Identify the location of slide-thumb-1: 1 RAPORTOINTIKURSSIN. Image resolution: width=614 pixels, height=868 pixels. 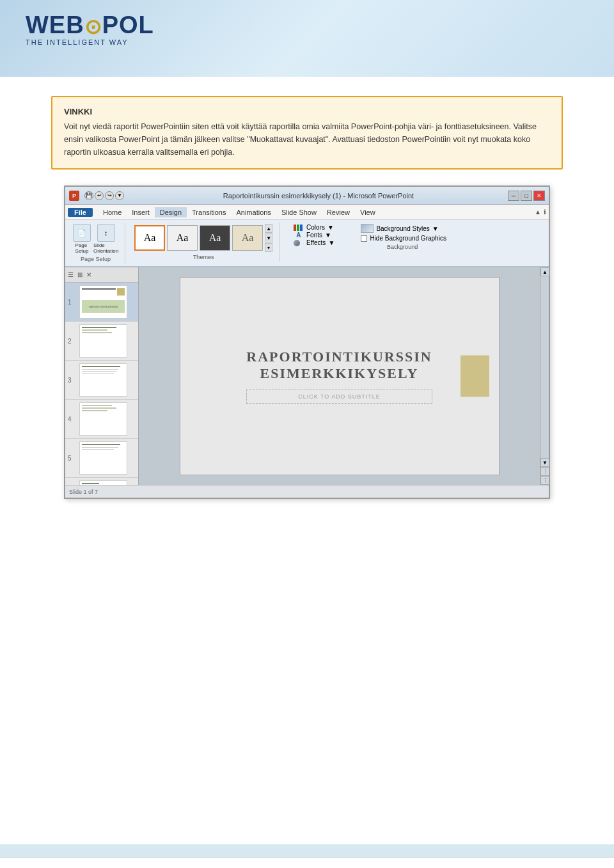
(102, 302).